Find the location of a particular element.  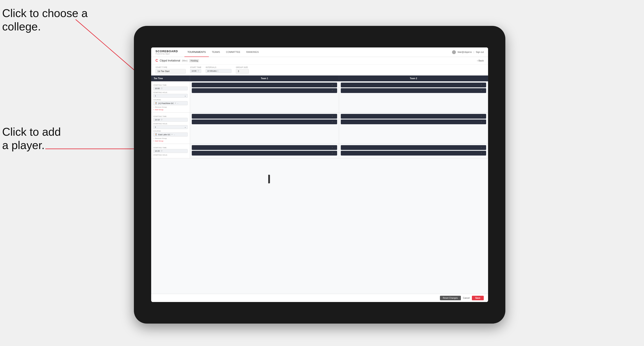

intervals-label: Intervals is located at coordinates (218, 67).